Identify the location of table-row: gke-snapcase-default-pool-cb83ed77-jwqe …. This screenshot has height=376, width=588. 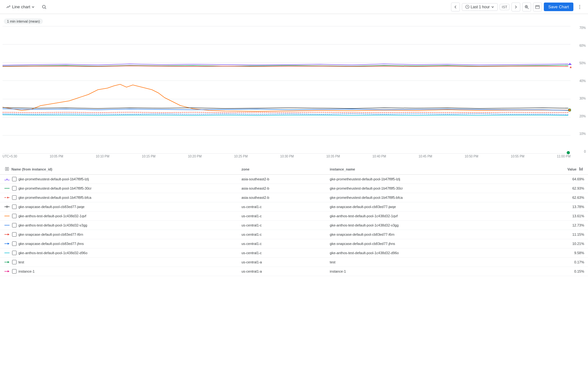
(294, 207).